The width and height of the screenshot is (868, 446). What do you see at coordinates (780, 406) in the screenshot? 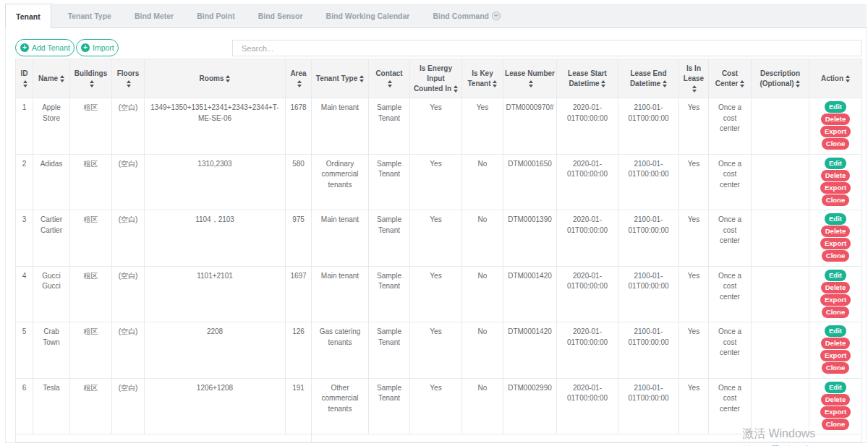
I see `cell-description` at bounding box center [780, 406].